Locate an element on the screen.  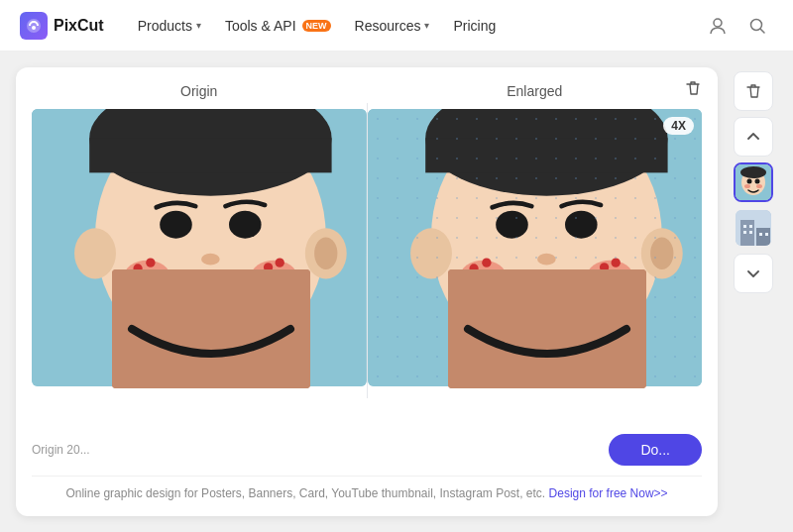
zoom-preview-origin is located at coordinates (211, 329).